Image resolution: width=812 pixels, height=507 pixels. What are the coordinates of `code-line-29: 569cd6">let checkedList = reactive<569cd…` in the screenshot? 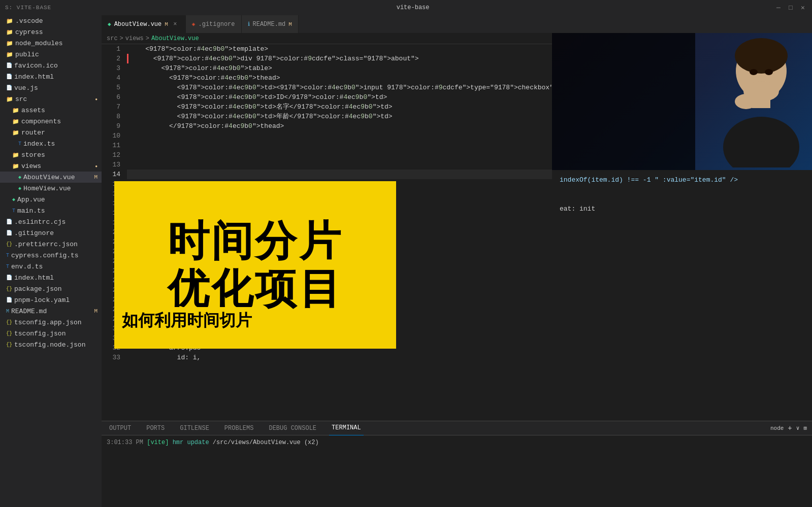 It's located at (339, 319).